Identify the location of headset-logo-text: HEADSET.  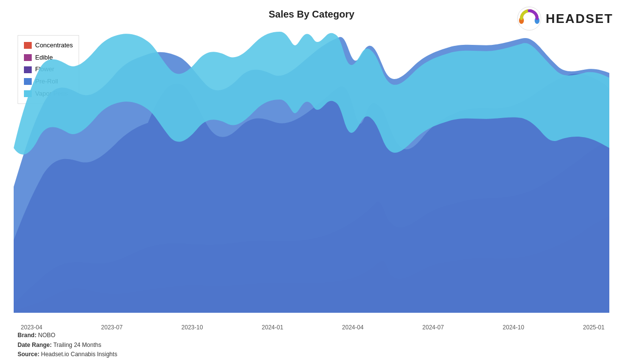
(580, 19).